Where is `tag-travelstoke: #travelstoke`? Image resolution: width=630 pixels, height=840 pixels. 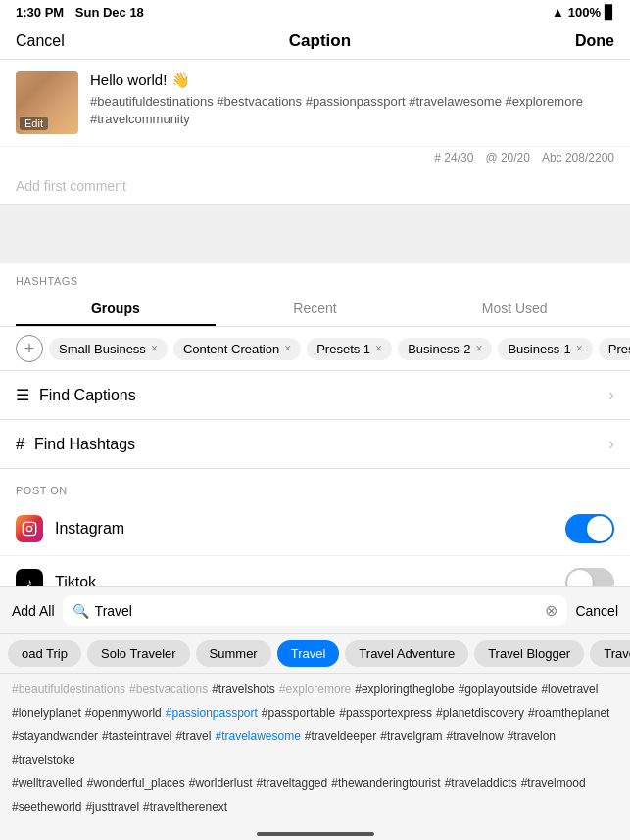
tag-travelstoke: #travelstoke is located at coordinates (43, 760).